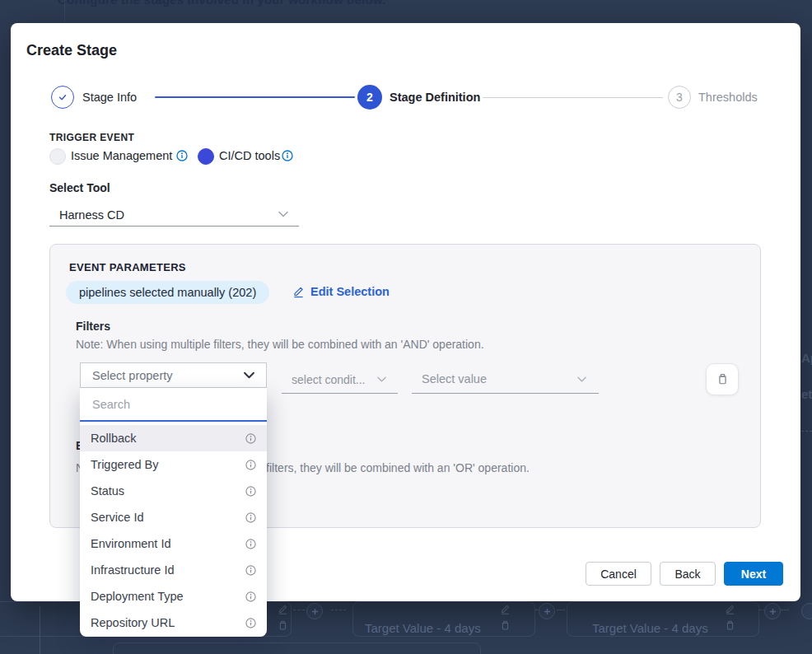 This screenshot has width=812, height=654. What do you see at coordinates (679, 97) in the screenshot?
I see `step-3-circle: 3` at bounding box center [679, 97].